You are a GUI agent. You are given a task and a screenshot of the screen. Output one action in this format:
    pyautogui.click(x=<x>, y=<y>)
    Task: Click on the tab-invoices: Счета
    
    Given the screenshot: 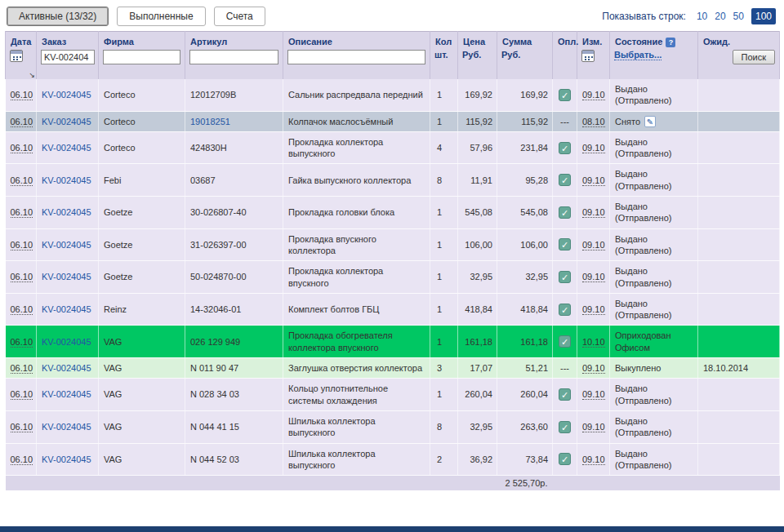 What is the action you would take?
    pyautogui.click(x=240, y=16)
    